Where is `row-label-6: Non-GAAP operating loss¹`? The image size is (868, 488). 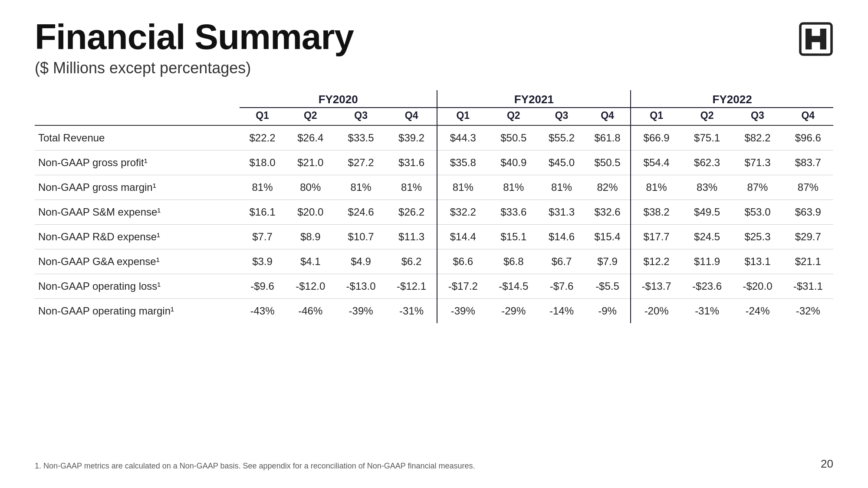 row-label-6: Non-GAAP operating loss¹ is located at coordinates (137, 286).